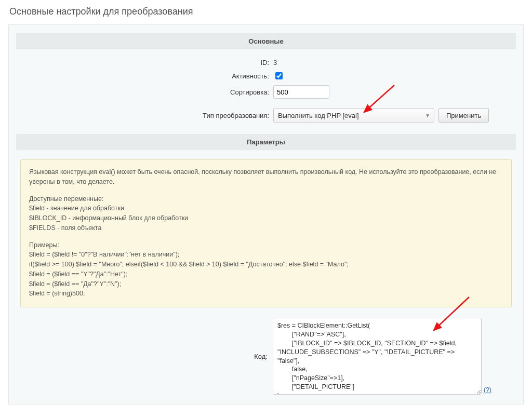  Describe the element at coordinates (266, 142) in the screenshot. I see `section-params-header: Параметры` at that location.